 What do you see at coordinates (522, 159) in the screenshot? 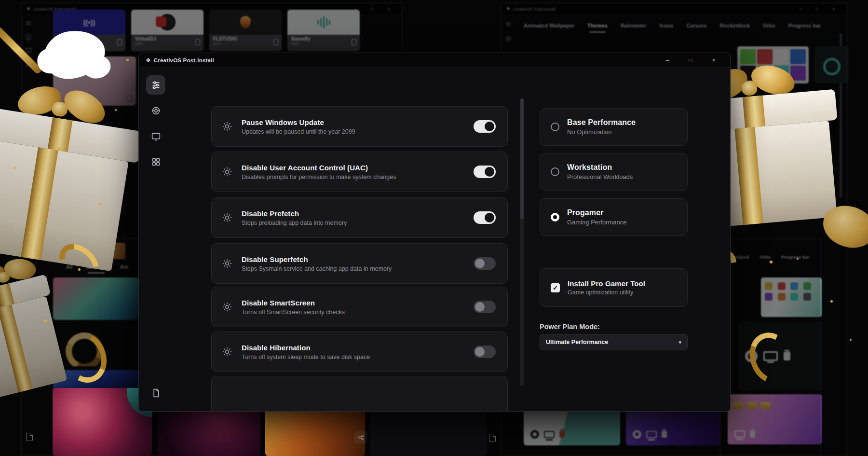
I see `scrollbar-thumb` at bounding box center [522, 159].